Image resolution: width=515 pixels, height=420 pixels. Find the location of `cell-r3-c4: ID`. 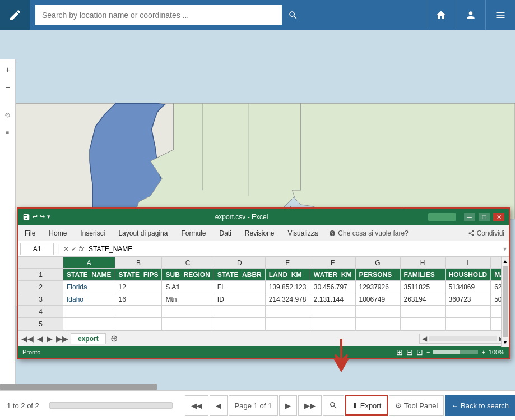

cell-r3-c4: ID is located at coordinates (239, 299).